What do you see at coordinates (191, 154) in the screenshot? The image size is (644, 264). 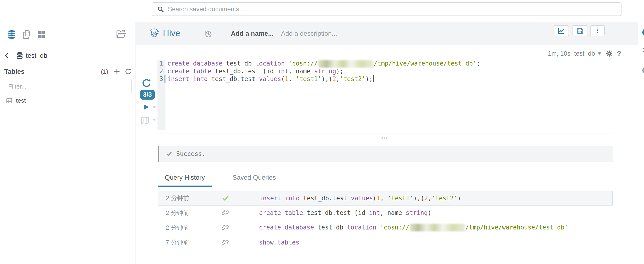 I see `status-banner-text: Success.` at bounding box center [191, 154].